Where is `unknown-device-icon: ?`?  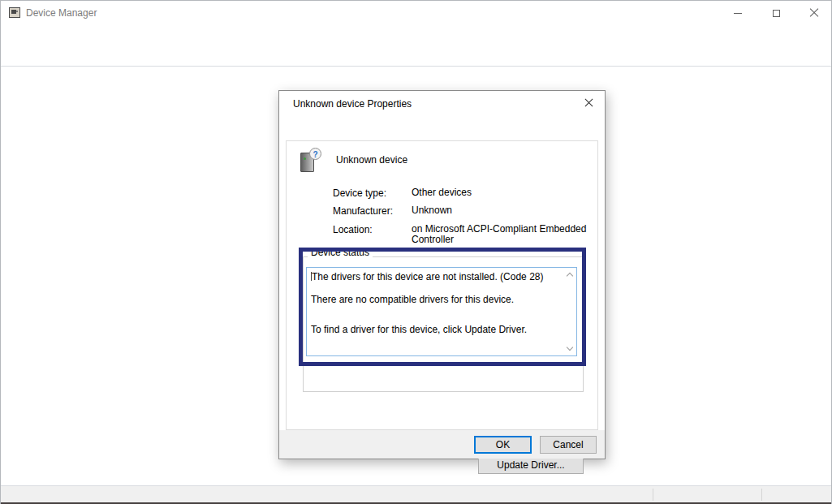 unknown-device-icon: ? is located at coordinates (313, 162).